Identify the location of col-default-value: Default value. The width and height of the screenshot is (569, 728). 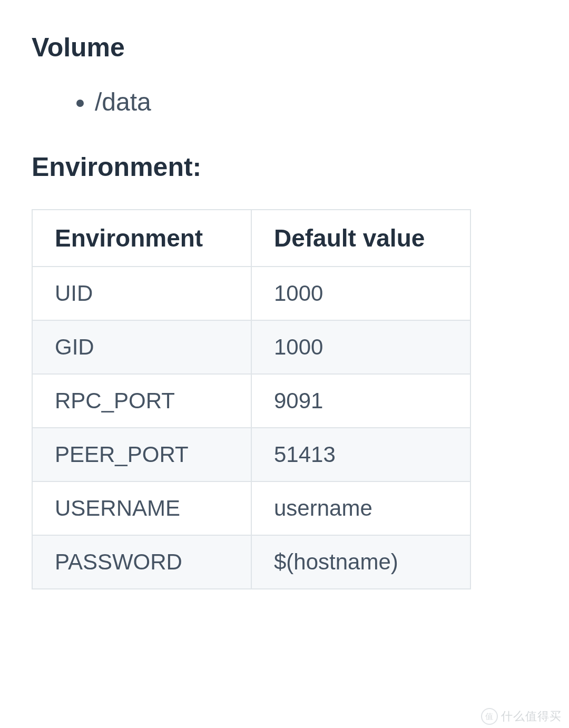
(361, 238).